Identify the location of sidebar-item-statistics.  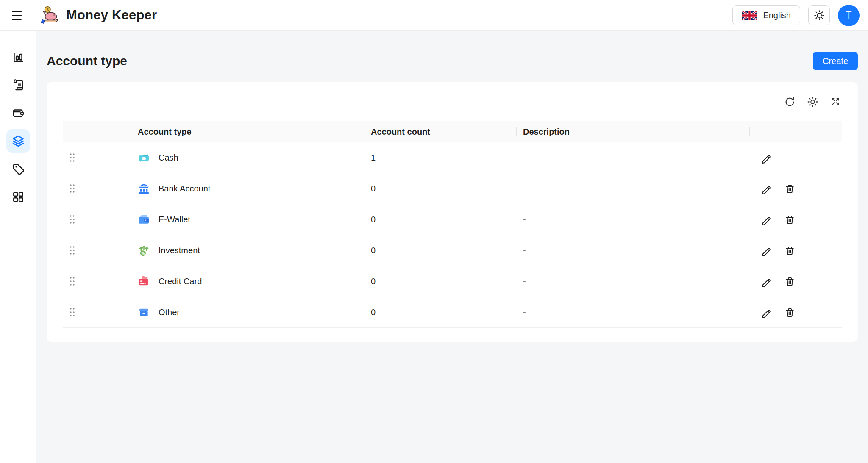
(18, 57).